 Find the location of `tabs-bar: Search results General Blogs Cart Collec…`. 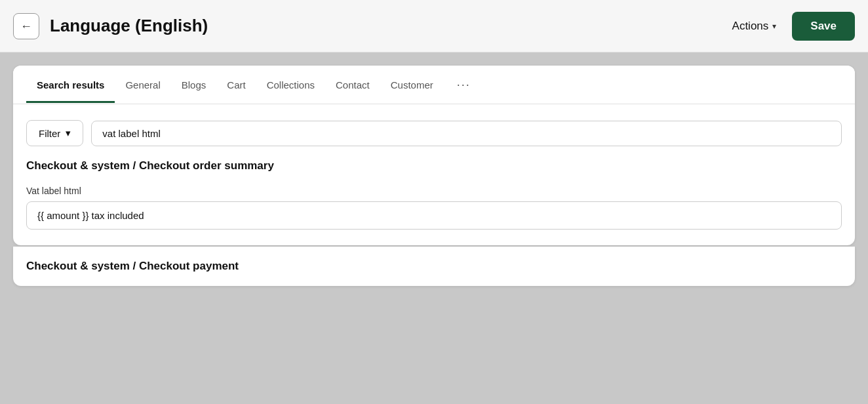

tabs-bar: Search results General Blogs Cart Collec… is located at coordinates (434, 85).